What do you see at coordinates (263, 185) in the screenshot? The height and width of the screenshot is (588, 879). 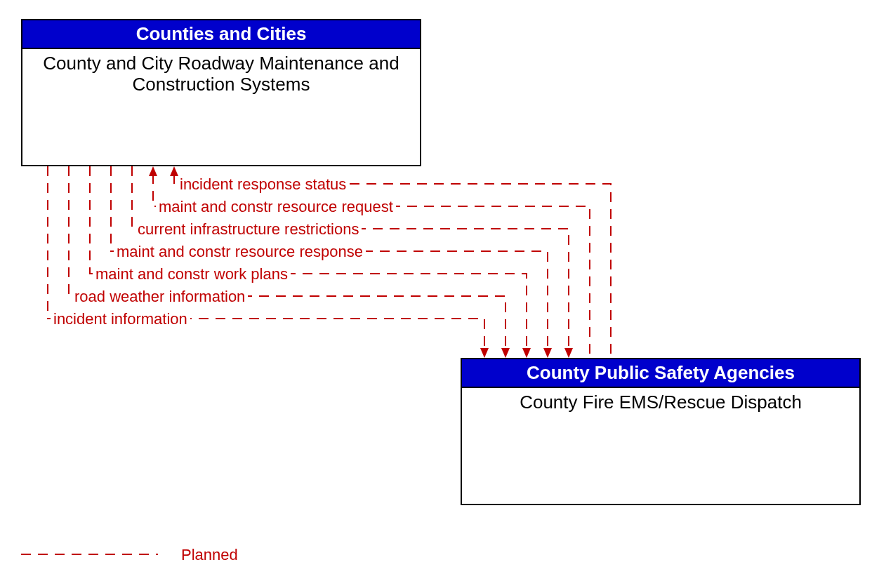 I see `flow-label-0: incident response status` at bounding box center [263, 185].